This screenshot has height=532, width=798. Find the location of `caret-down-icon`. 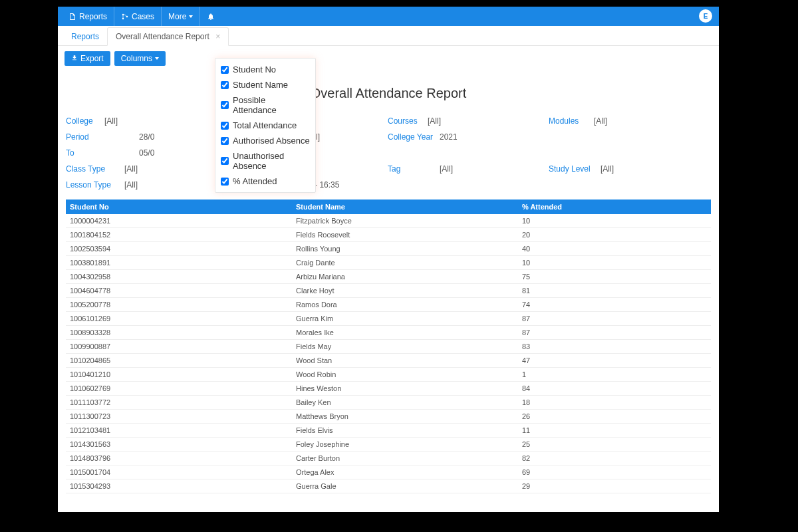

caret-down-icon is located at coordinates (157, 59).